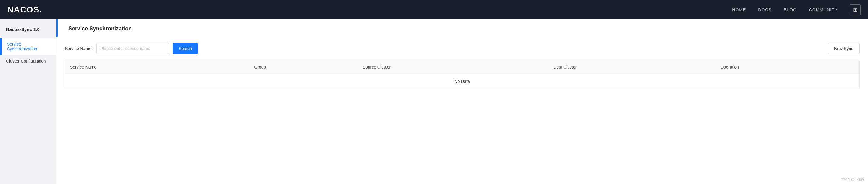  What do you see at coordinates (157, 67) in the screenshot?
I see `col-service-name: Service Name` at bounding box center [157, 67].